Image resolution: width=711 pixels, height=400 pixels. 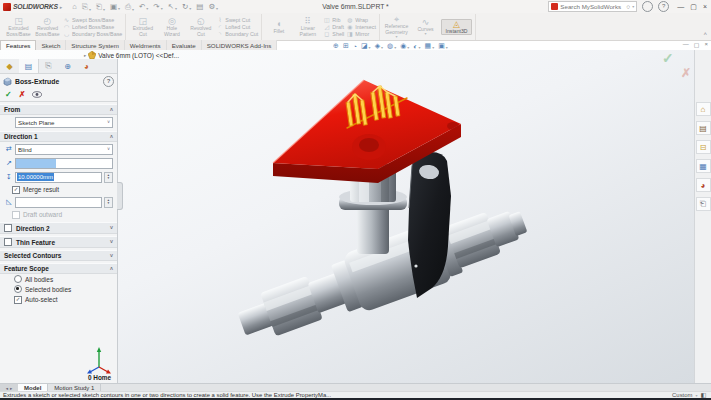 I want to click on doc-minimize-button: —, so click(x=686, y=44).